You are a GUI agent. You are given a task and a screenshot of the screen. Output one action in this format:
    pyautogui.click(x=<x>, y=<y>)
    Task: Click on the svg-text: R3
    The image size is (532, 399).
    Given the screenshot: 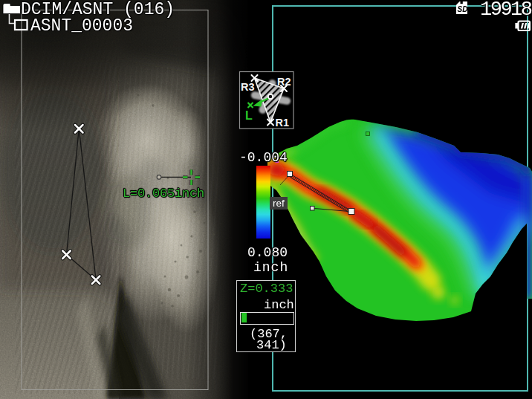 What is the action you would take?
    pyautogui.click(x=248, y=87)
    